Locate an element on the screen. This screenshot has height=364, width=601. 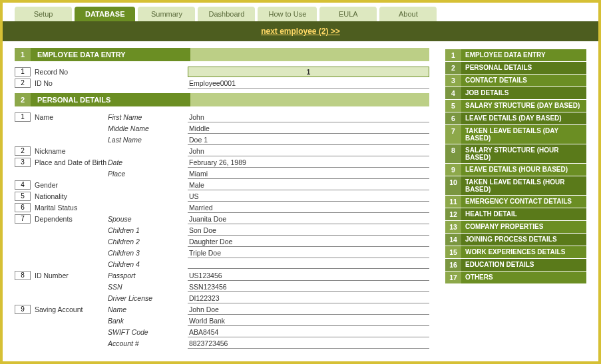
sublabel-lastname: Last Name is located at coordinates (148, 140).